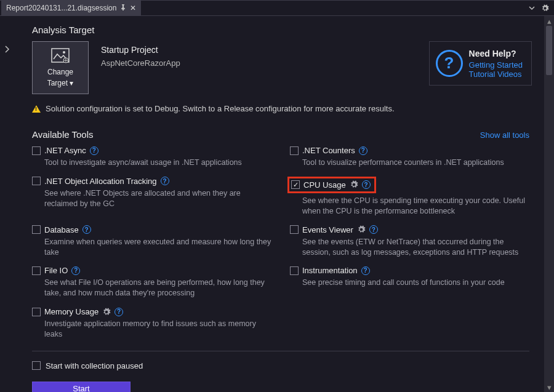 Image resolution: width=554 pixels, height=392 pixels. Describe the element at coordinates (410, 283) in the screenshot. I see `tool-desc-instrumentation: See precise timing and call counts of fu…` at that location.